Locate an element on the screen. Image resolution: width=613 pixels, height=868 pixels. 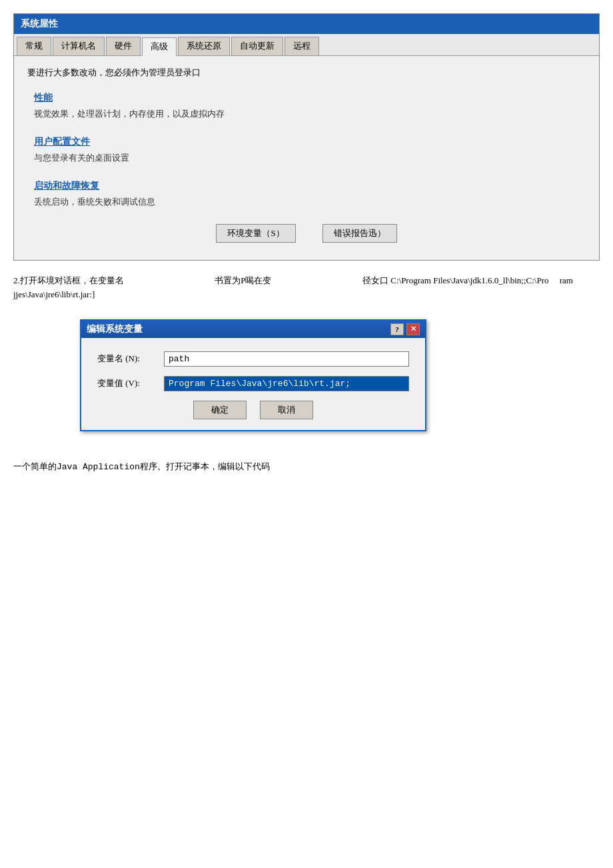
dialog-actions: 确定 取消 is located at coordinates (253, 410).